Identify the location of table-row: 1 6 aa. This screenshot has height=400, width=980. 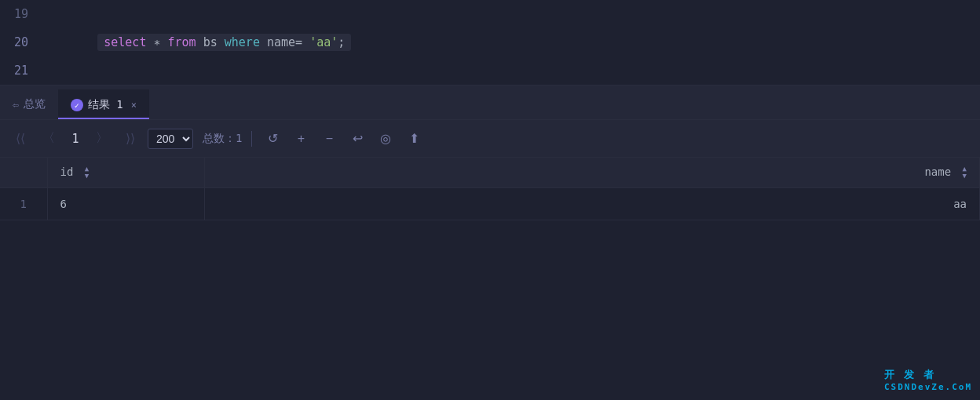
(490, 204).